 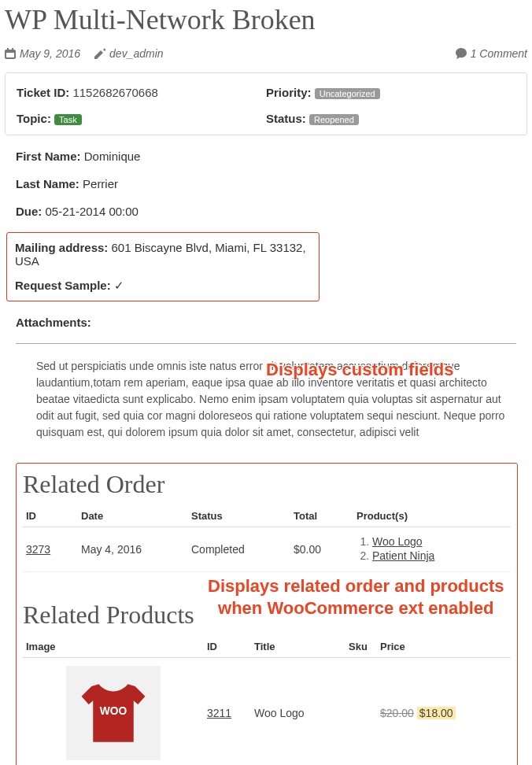 I want to click on related-order-table: ID Date Status Total Product(s) 3273 May…, so click(x=267, y=538).